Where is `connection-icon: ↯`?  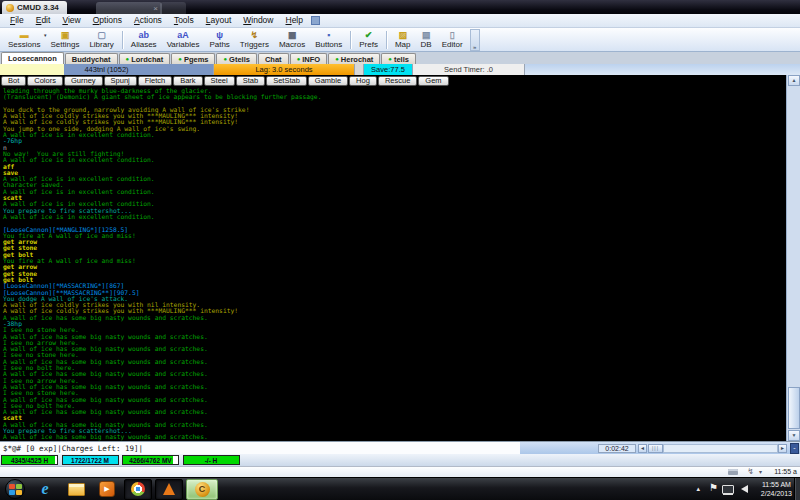 connection-icon: ↯ is located at coordinates (750, 472).